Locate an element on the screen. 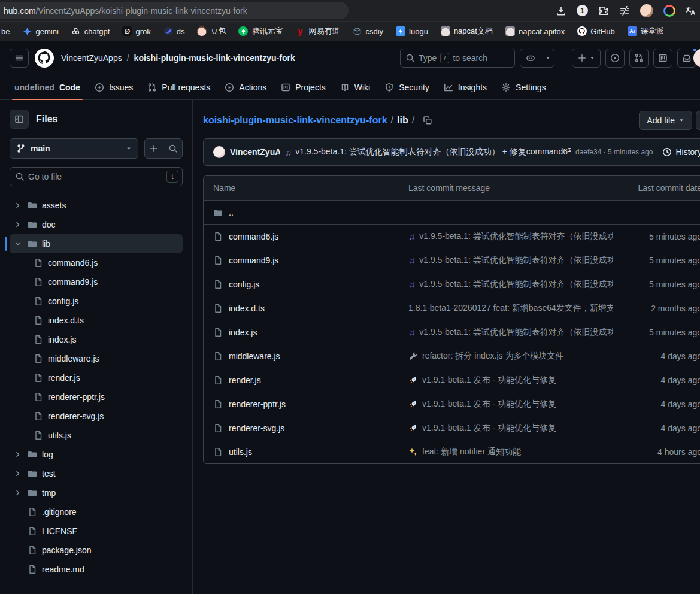  file-name-link: renderer-svg.js is located at coordinates (256, 428).